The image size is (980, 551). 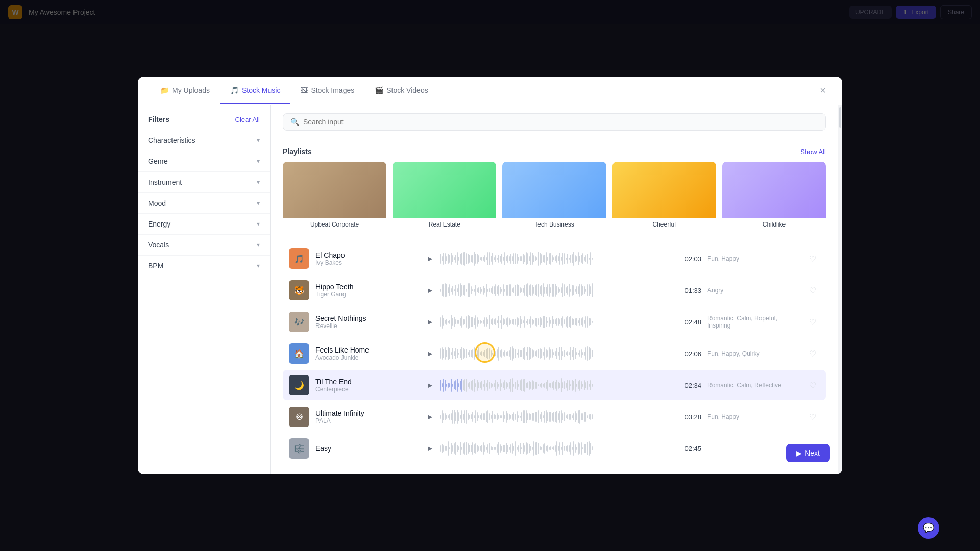 I want to click on filter-instrument-header: Instrument ▾, so click(x=204, y=182).